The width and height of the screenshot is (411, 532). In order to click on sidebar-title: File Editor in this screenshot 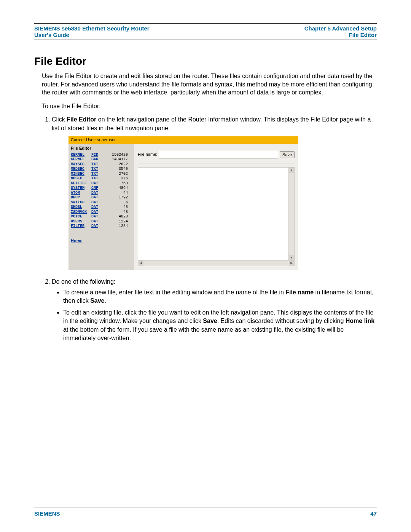, I will do `click(101, 149)`.